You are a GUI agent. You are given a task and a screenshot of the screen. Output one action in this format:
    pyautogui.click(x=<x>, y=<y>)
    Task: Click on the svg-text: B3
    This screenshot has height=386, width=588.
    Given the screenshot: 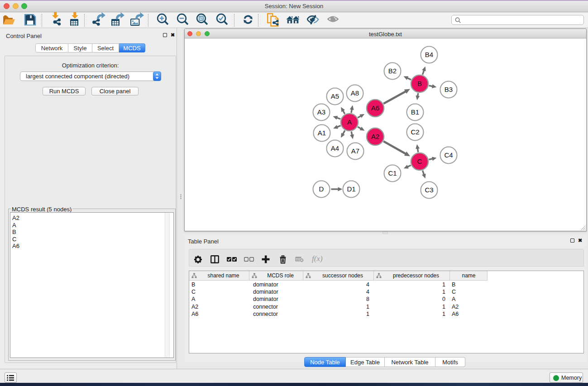 What is the action you would take?
    pyautogui.click(x=449, y=90)
    